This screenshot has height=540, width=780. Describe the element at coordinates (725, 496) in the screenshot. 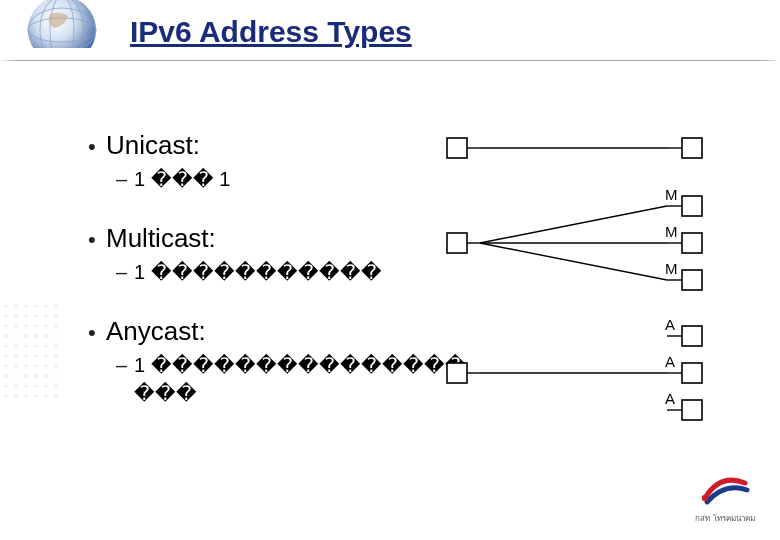

I see `cat-telecom-logo: กสท โทรคมนาคม` at that location.